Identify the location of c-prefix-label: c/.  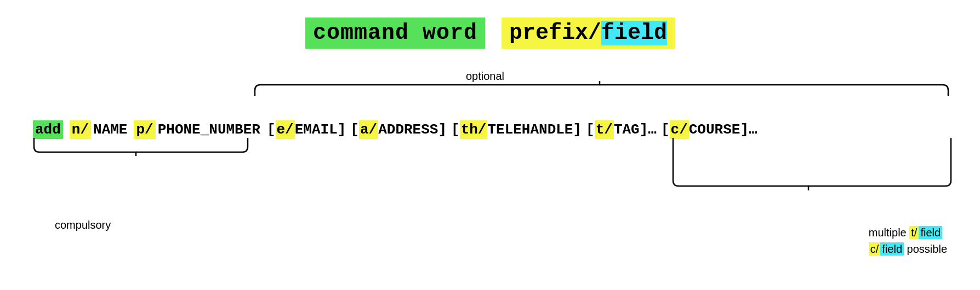
(875, 249).